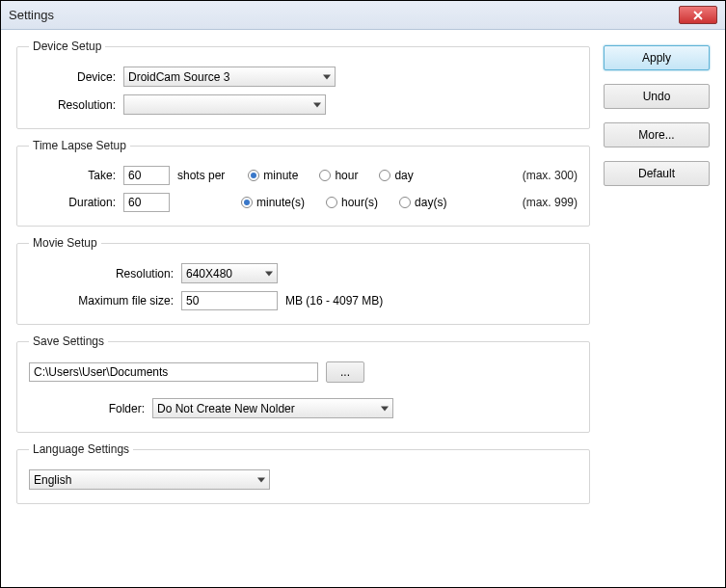 This screenshot has width=726, height=588. What do you see at coordinates (550, 202) in the screenshot?
I see `duration-max-hint: (max. 999)` at bounding box center [550, 202].